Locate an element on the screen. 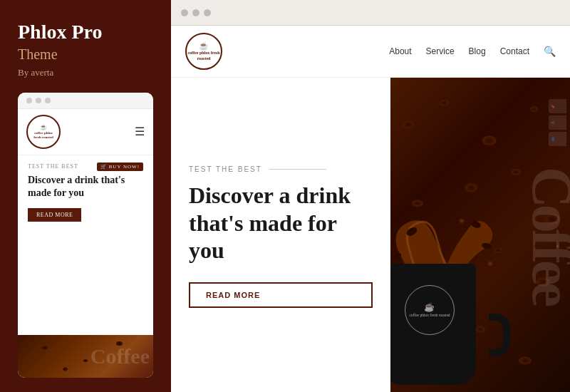  desktop-read-more-button: READ MORE is located at coordinates (281, 295).